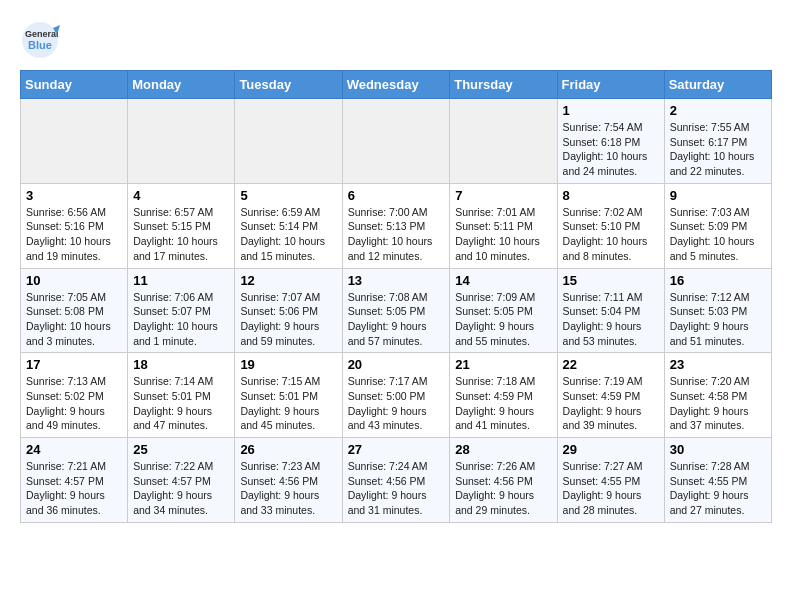 Image resolution: width=792 pixels, height=612 pixels. Describe the element at coordinates (603, 488) in the screenshot. I see `day-detail: Sunrise: 7:27 AM Sunset: 4:55 PM Dayligh…` at that location.